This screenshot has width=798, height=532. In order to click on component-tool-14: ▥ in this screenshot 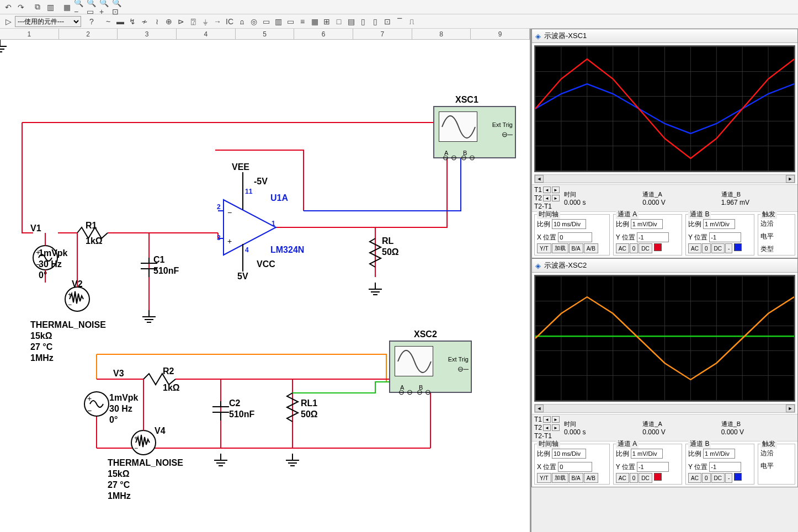, I will do `click(278, 22)`.